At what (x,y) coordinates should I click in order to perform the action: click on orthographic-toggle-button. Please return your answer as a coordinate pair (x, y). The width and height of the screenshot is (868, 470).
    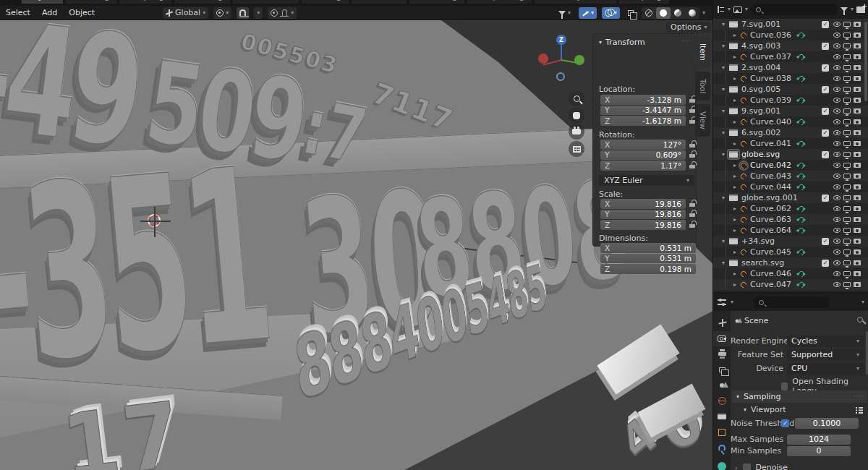
    Looking at the image, I should click on (576, 149).